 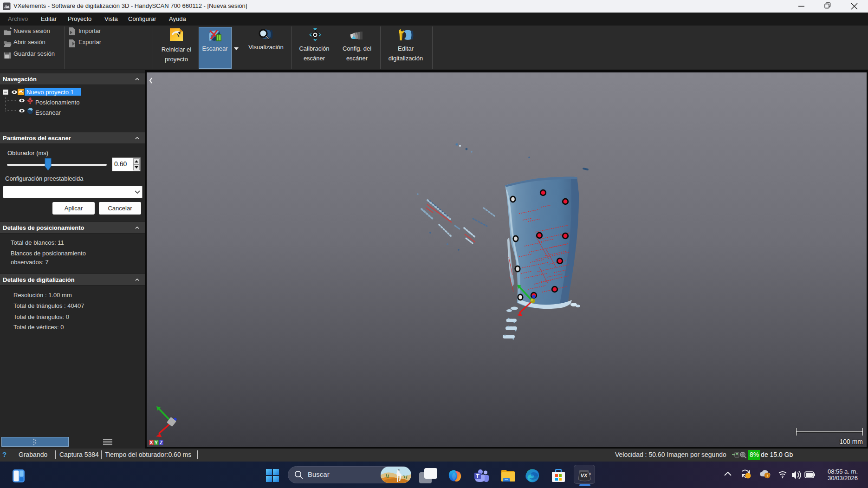 I want to click on svg-text: Z, so click(x=162, y=442).